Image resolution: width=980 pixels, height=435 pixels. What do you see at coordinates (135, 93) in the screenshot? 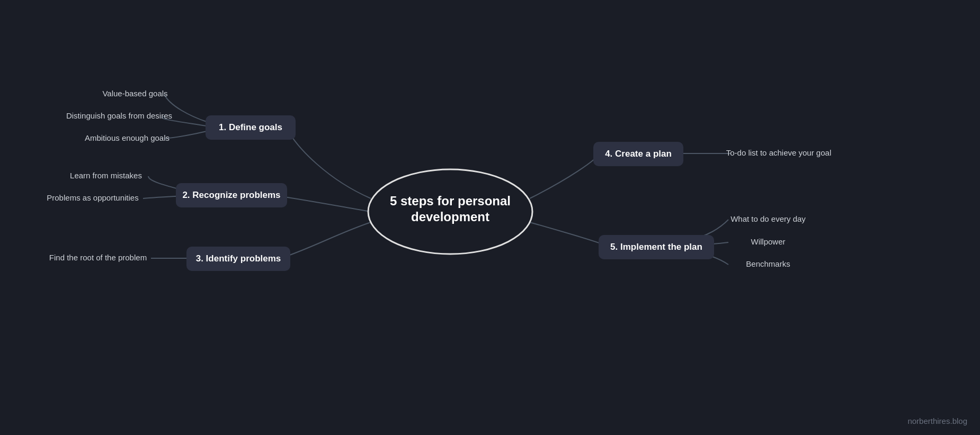
I see `leaf-value-based-goals: Value-based goals` at bounding box center [135, 93].